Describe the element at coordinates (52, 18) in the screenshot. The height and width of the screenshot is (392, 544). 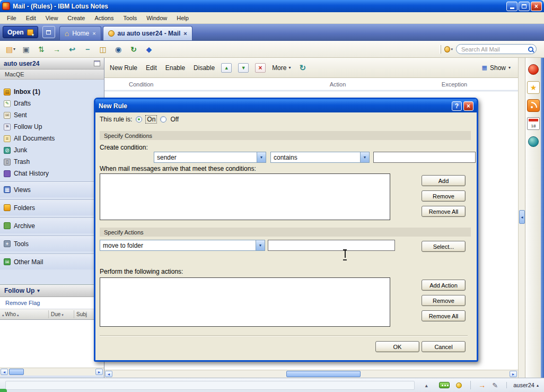
I see `menu-item: View` at that location.